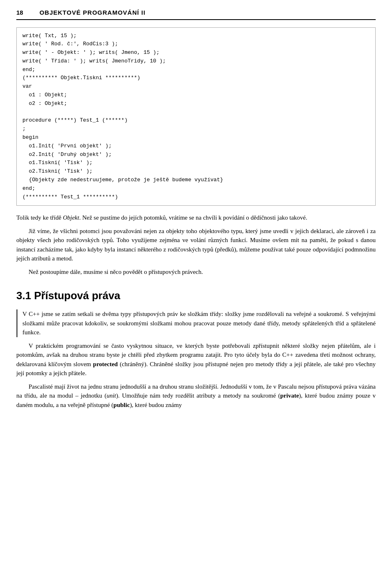 Image resolution: width=392 pixels, height=567 pixels. Describe the element at coordinates (77, 296) in the screenshot. I see `section-title: Přístupová práva` at that location.